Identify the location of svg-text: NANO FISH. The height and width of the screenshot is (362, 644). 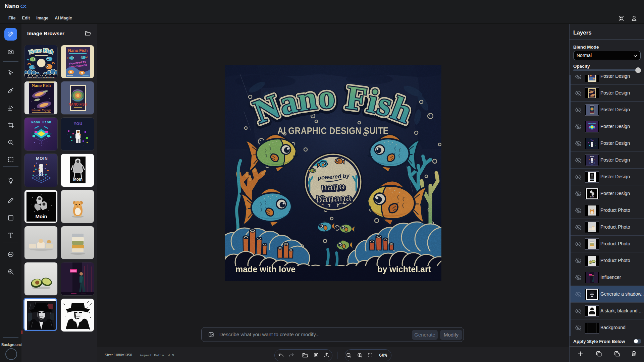
(78, 105).